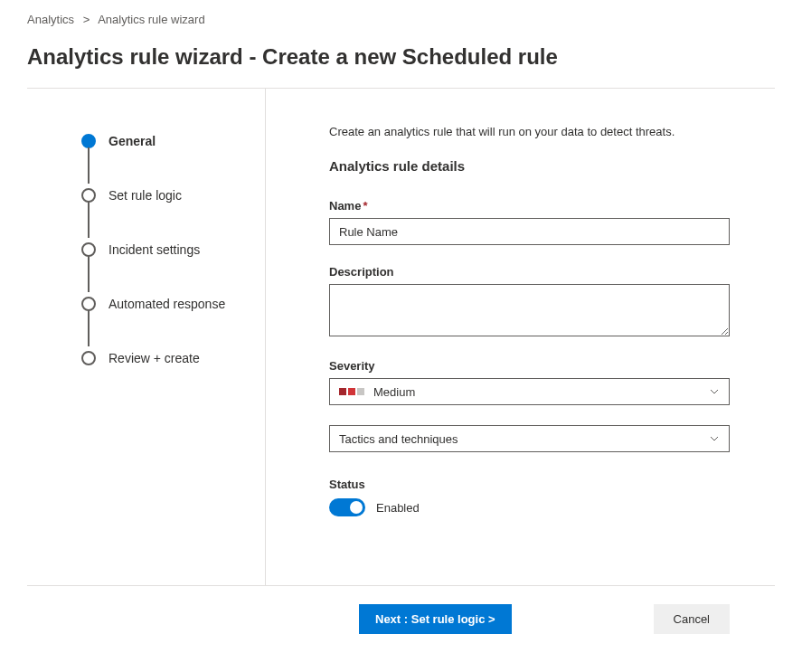 Image resolution: width=802 pixels, height=672 pixels. What do you see at coordinates (692, 619) in the screenshot?
I see `cancel-button: Cancel` at bounding box center [692, 619].